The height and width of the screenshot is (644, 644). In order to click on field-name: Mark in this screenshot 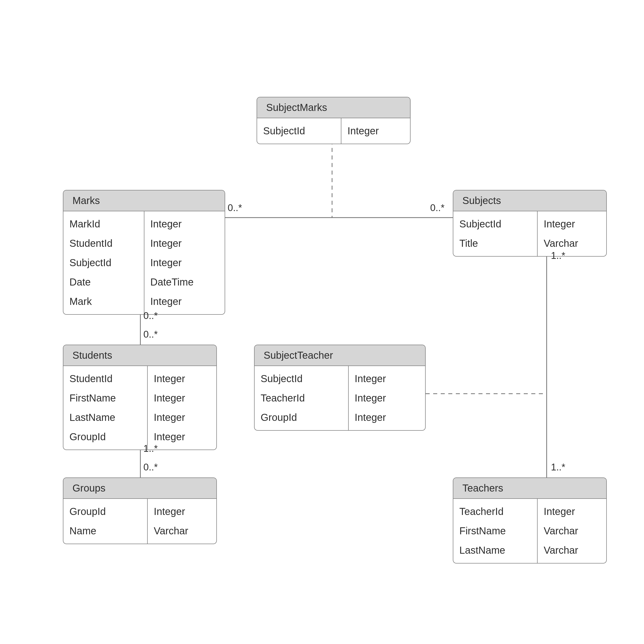, I will do `click(104, 301)`.